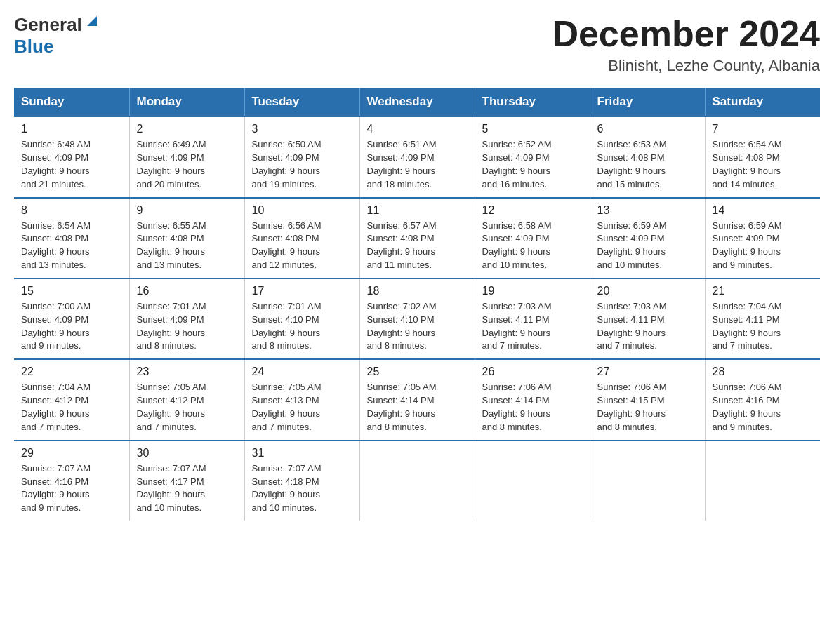  I want to click on calendar-week-row: 1 Sunrise: 6:48 AM Sunset: 4:09 PM Dayli…, so click(417, 157).